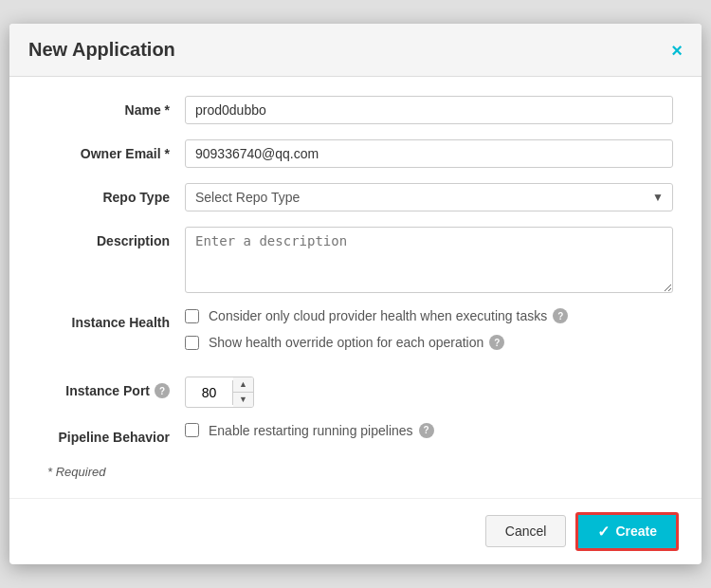 This screenshot has width=711, height=588. Describe the element at coordinates (356, 393) in the screenshot. I see `instance-port-row: Instance Port ? 80 ▲ ▼` at that location.